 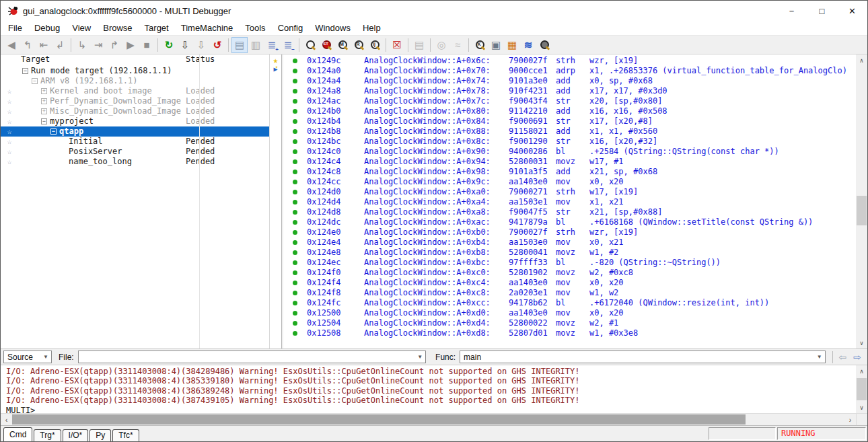 What do you see at coordinates (44, 45) in the screenshot?
I see `reverse-step-into-icon: ⇤` at bounding box center [44, 45].